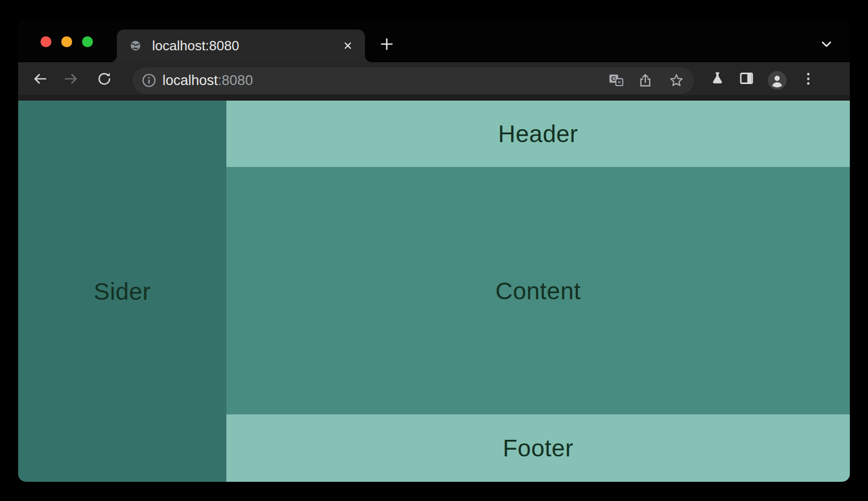 This screenshot has width=868, height=501. Describe the element at coordinates (538, 134) in the screenshot. I see `layout-header: Header` at that location.